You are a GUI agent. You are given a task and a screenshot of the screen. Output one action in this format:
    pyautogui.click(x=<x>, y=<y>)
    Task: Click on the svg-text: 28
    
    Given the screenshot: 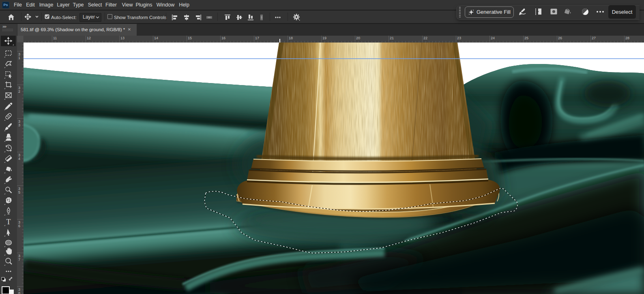 What is the action you would take?
    pyautogui.click(x=627, y=38)
    